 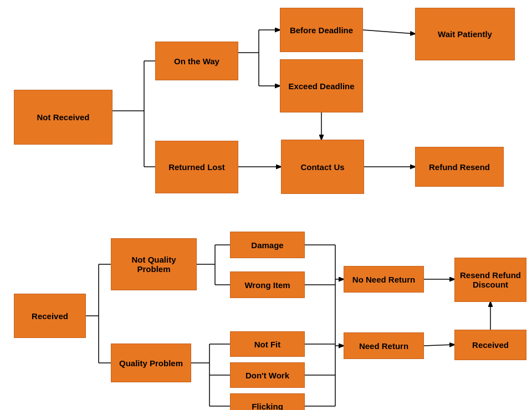 What do you see at coordinates (197, 61) in the screenshot?
I see `on-the-way-box: On the Way` at bounding box center [197, 61].